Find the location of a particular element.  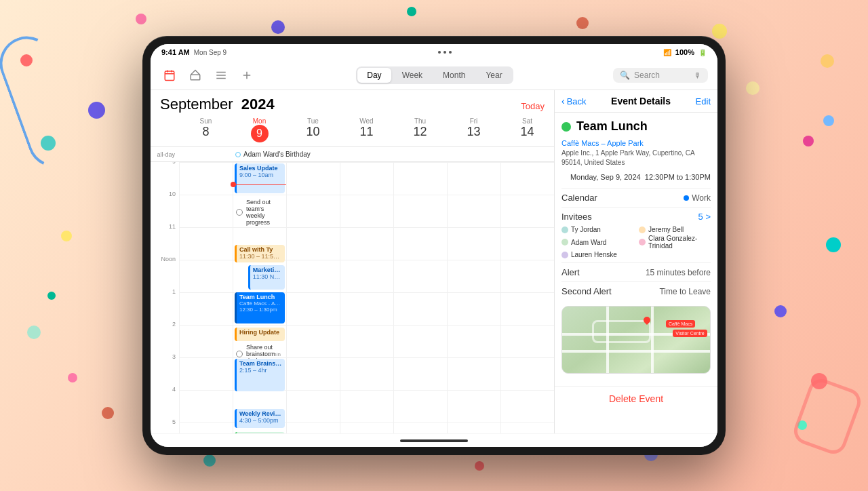

event-title-row: Team Lunch is located at coordinates (636, 126).